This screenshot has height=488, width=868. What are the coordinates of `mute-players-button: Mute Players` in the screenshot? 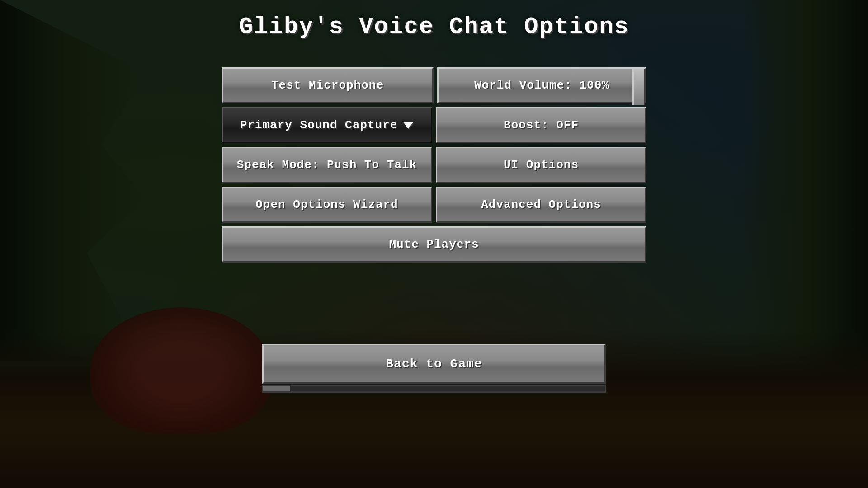 It's located at (434, 244).